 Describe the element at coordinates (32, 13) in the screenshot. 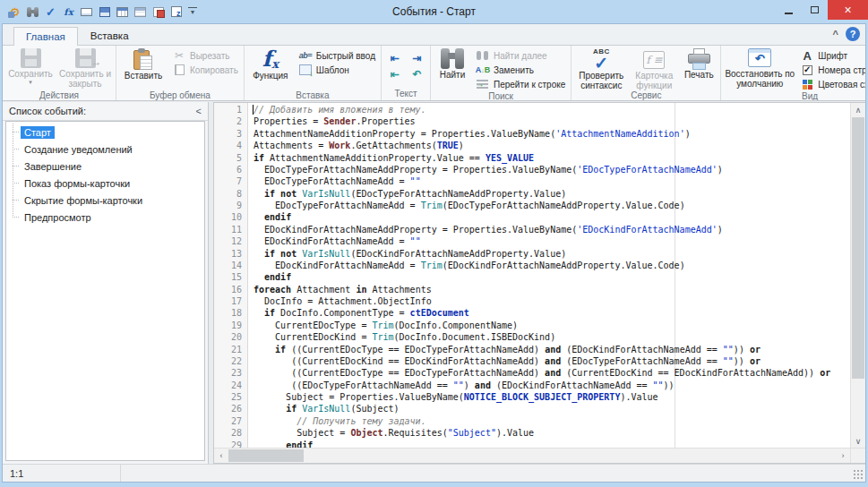

I see `binoculars-icon` at that location.